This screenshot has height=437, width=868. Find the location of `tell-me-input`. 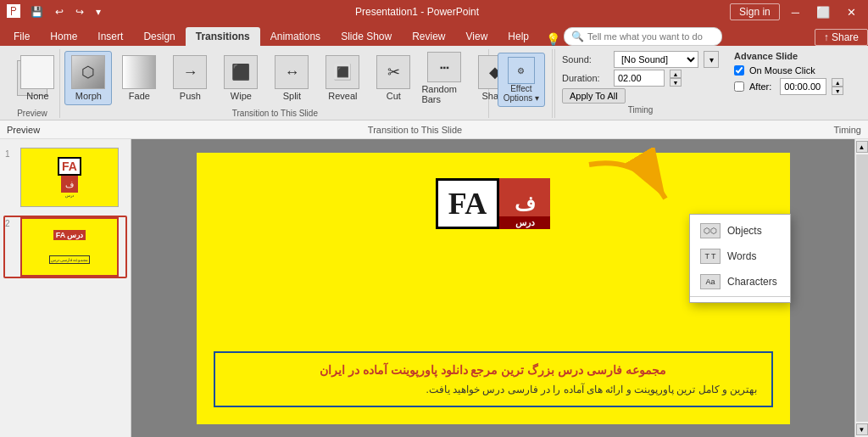

tell-me-input is located at coordinates (651, 36).